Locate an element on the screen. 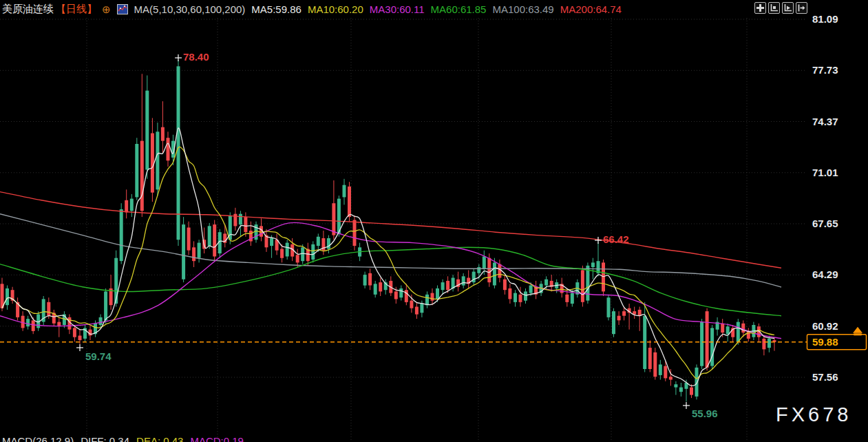 This screenshot has height=442, width=868. price-extreme-label: 78.40 is located at coordinates (196, 56).